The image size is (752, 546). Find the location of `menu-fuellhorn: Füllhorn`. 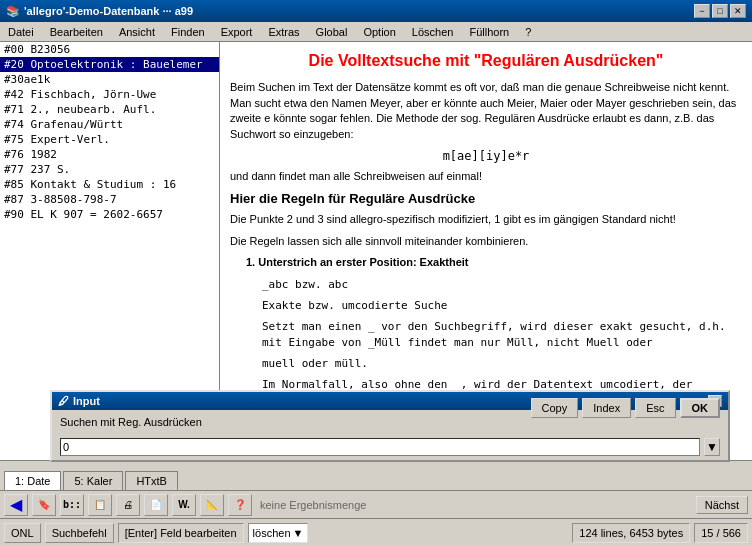

menu-fuellhorn: Füllhorn is located at coordinates (489, 32).